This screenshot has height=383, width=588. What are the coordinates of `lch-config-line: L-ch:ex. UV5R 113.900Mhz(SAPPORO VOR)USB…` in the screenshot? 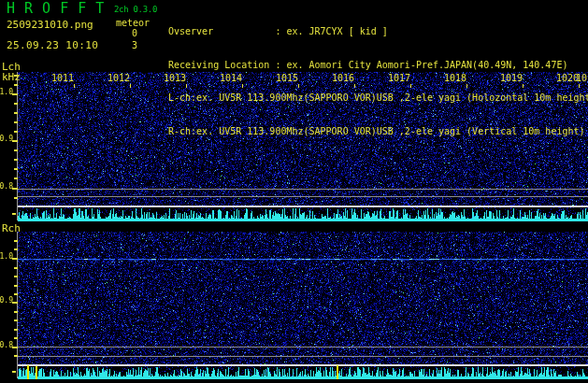 It's located at (378, 99).